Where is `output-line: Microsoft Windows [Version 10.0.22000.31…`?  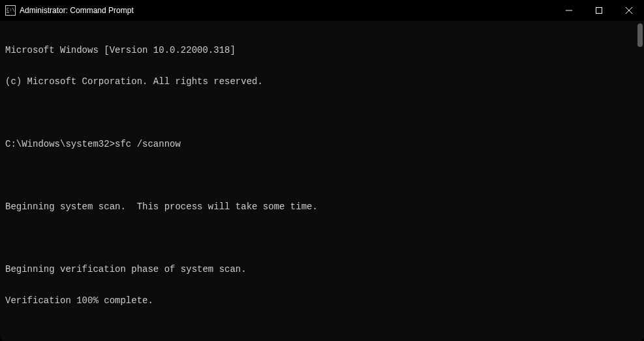 output-line: Microsoft Windows [Version 10.0.22000.31… is located at coordinates (322, 50).